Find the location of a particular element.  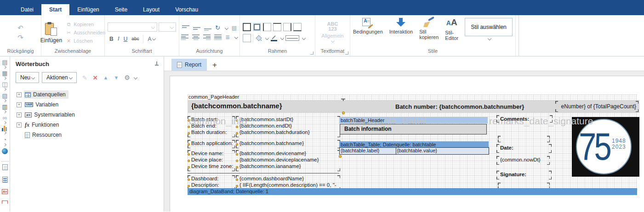

field-label: Batch duration: is located at coordinates (211, 132).